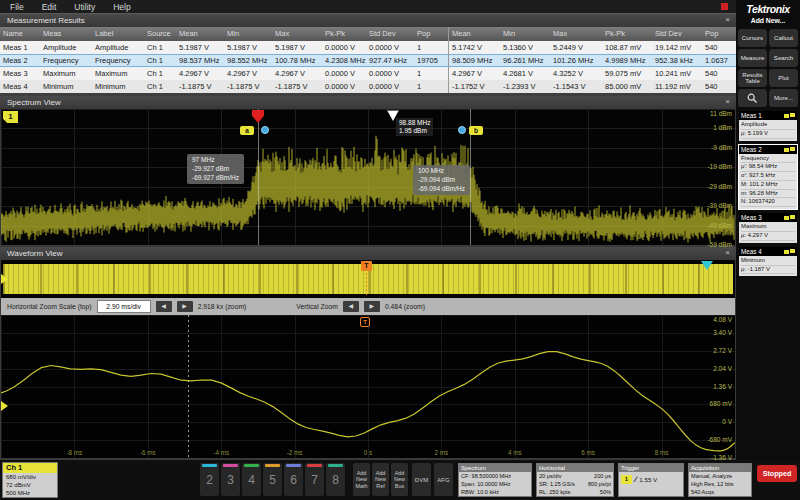 The height and width of the screenshot is (500, 800). I want to click on channel-2-button: 2, so click(210, 480).